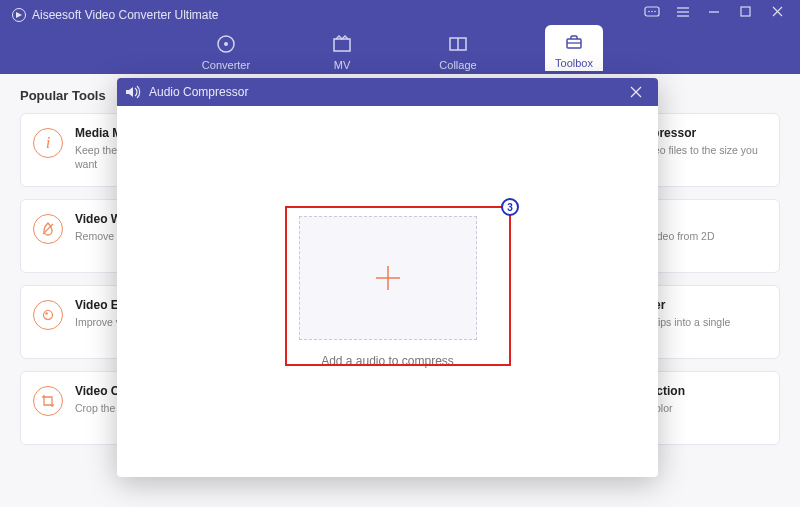 This screenshot has height=507, width=800. Describe the element at coordinates (400, 48) in the screenshot. I see `main-tabs: Converter MV Collage Toolbox` at that location.